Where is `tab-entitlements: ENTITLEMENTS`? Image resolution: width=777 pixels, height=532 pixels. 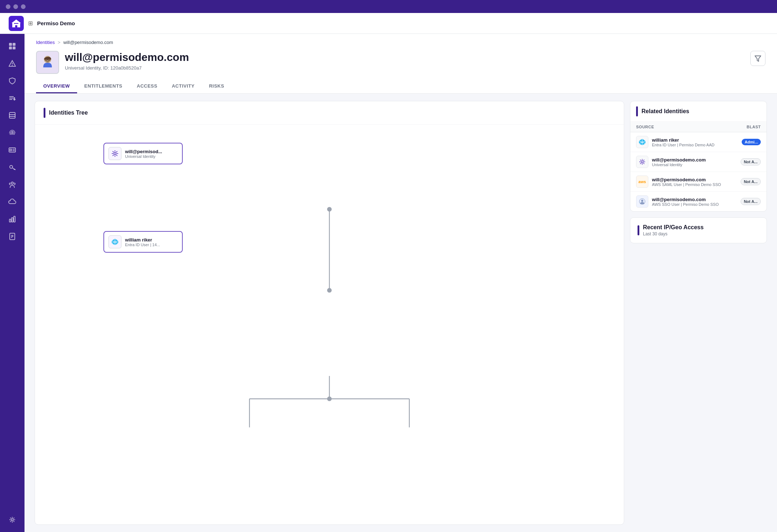
tab-entitlements: ENTITLEMENTS is located at coordinates (103, 87).